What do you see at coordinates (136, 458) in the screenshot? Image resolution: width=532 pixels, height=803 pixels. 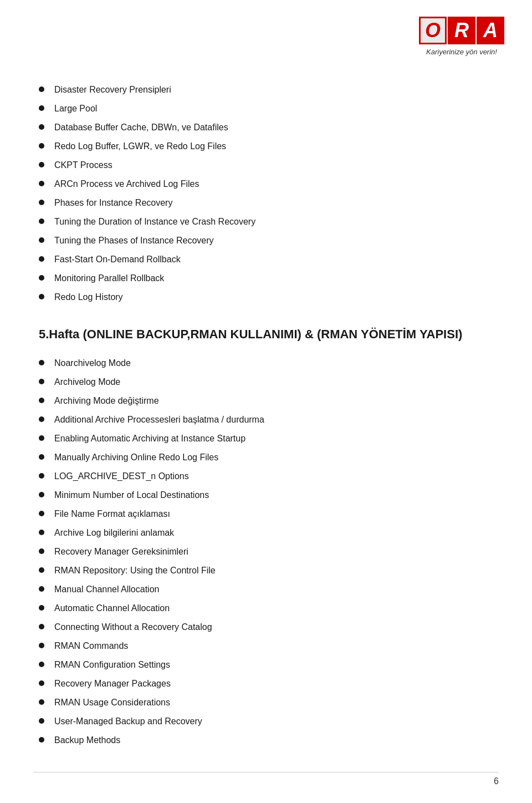 I see `list-item-text: Manually Archiving Online Redo Log Files` at bounding box center [136, 458].